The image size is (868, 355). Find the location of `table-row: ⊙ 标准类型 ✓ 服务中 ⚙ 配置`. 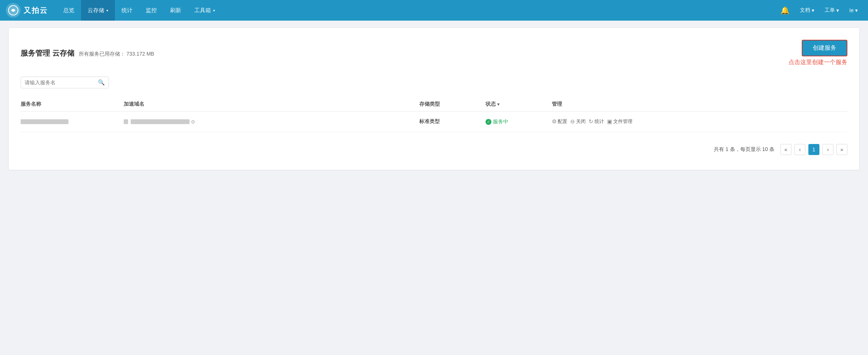

table-row: ⊙ 标准类型 ✓ 服务中 ⚙ 配置 is located at coordinates (434, 122).